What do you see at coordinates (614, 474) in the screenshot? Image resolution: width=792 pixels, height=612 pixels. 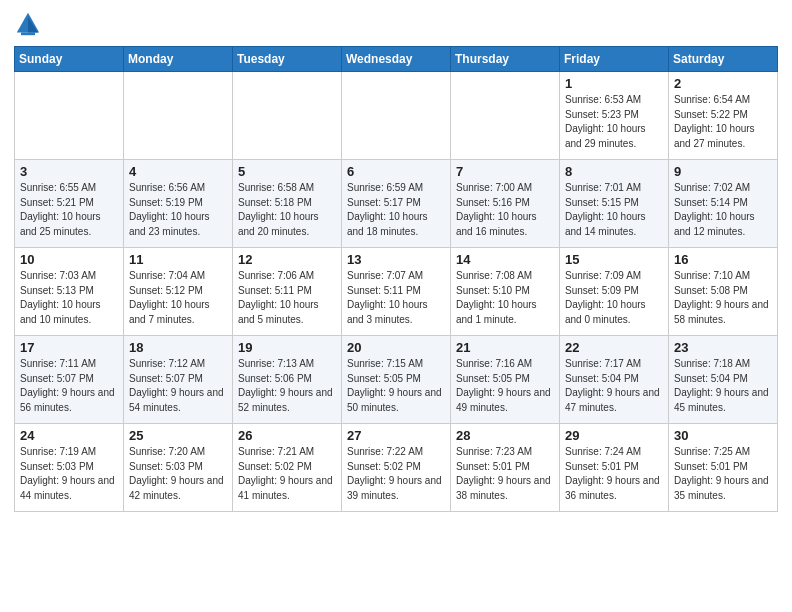 I see `day-info: Sunrise: 7:24 AM Sunset: 5:01 PM Dayligh…` at bounding box center [614, 474].